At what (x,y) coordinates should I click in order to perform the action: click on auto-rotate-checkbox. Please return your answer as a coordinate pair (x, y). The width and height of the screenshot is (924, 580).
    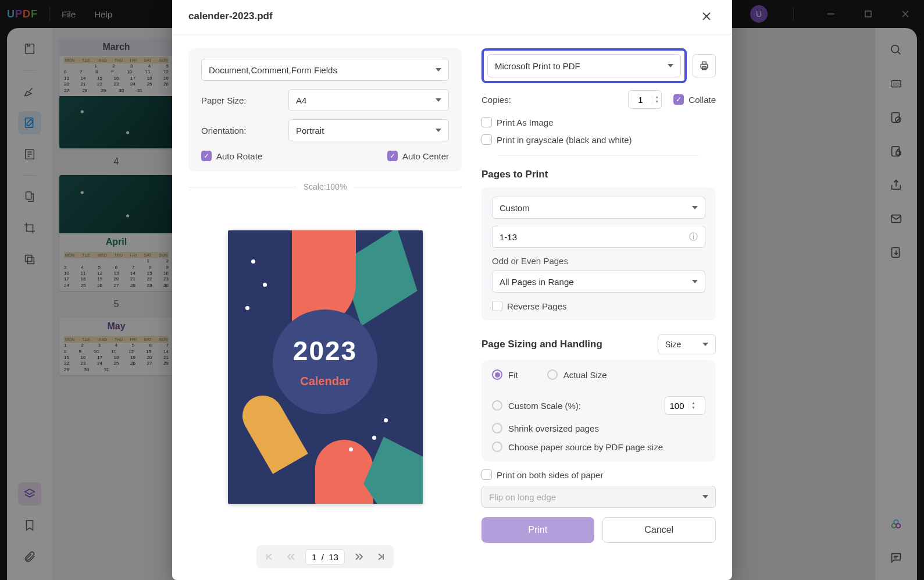
    Looking at the image, I should click on (206, 156).